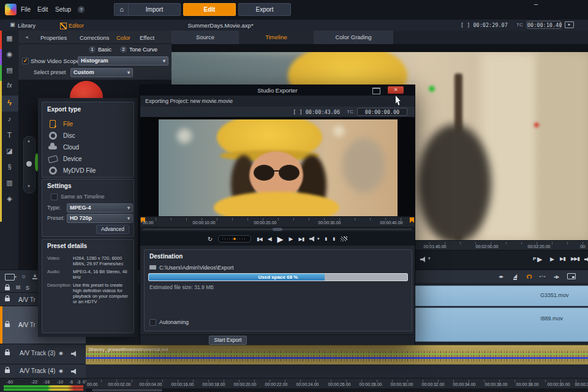 This screenshot has width=588, height=392. Describe the element at coordinates (27, 37) in the screenshot. I see `back-chevron-icon: ◄` at that location.